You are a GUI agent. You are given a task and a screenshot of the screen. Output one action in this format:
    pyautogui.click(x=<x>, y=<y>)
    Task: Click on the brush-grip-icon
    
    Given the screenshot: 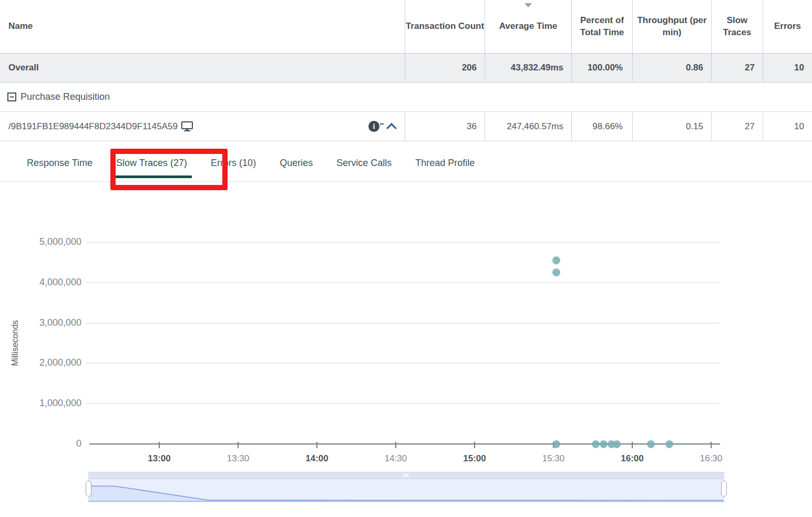 What is the action you would take?
    pyautogui.click(x=406, y=475)
    